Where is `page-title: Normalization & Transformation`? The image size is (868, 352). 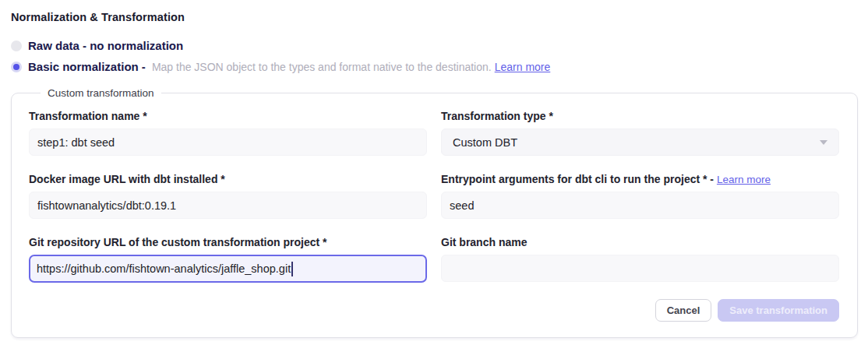
page-title: Normalization & Transformation is located at coordinates (435, 17).